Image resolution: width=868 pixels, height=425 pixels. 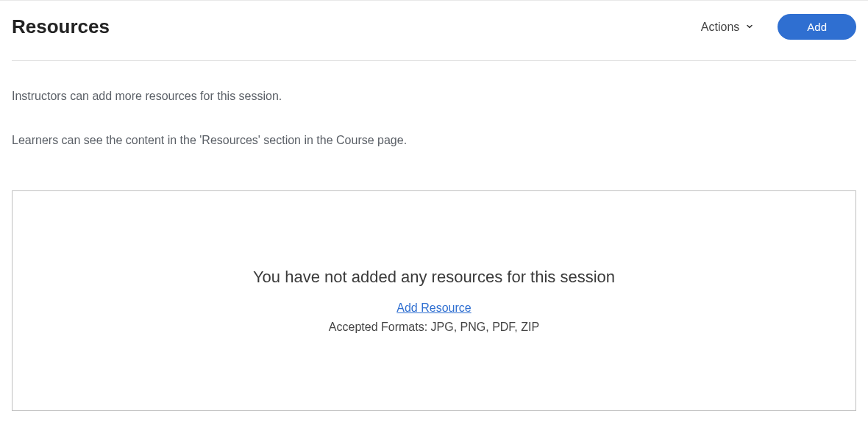 I want to click on accepted-formats: Accepted Formats: JPG, PNG, PDF, ZIP, so click(x=434, y=327).